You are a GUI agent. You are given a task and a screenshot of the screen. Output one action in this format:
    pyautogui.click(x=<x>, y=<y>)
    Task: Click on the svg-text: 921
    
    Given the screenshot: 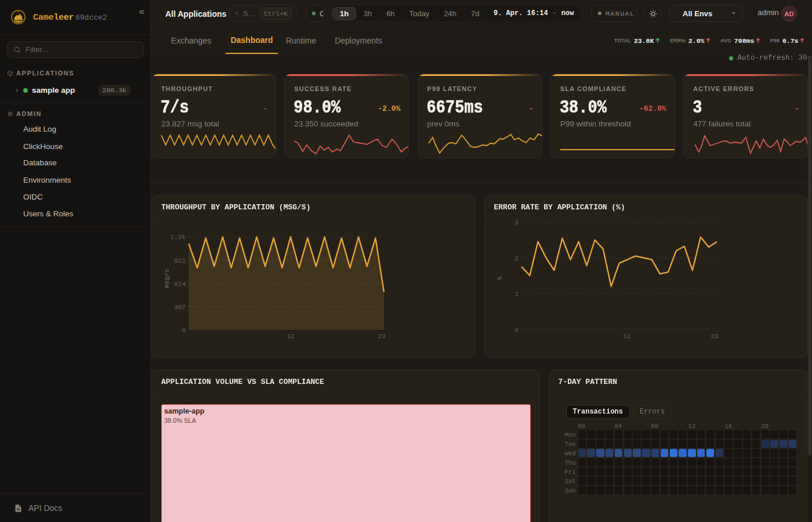 What is the action you would take?
    pyautogui.click(x=180, y=261)
    